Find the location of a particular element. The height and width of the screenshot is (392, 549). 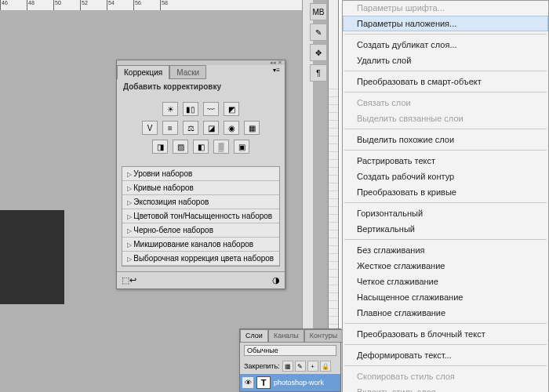

menu-item: Насыщенное сглаживание is located at coordinates (445, 297).